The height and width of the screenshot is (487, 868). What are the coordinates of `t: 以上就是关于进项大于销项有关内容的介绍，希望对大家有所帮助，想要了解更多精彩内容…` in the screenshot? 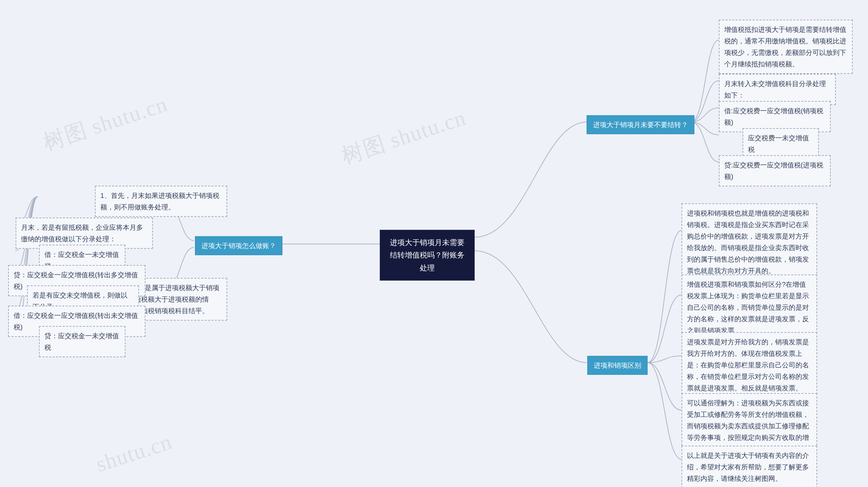 It's located at (748, 467).